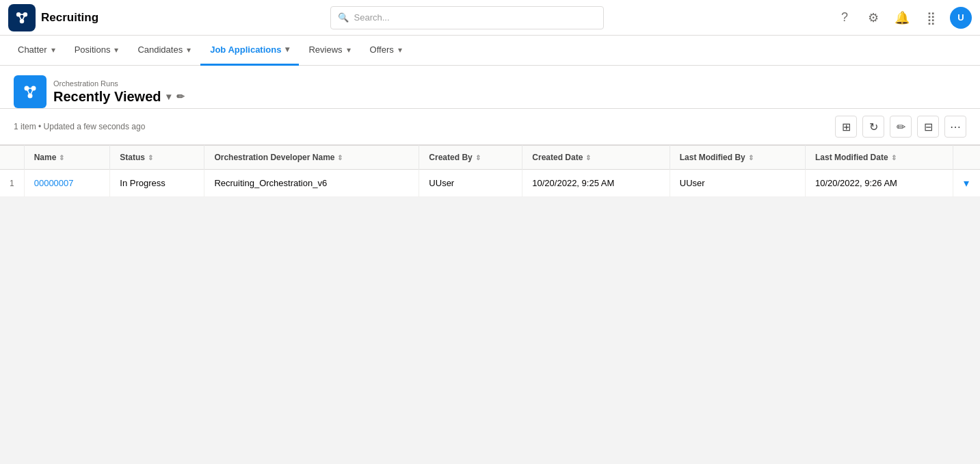  What do you see at coordinates (596, 183) in the screenshot?
I see `created-date-cell: 10/20/2022, 9:25 AM` at bounding box center [596, 183].